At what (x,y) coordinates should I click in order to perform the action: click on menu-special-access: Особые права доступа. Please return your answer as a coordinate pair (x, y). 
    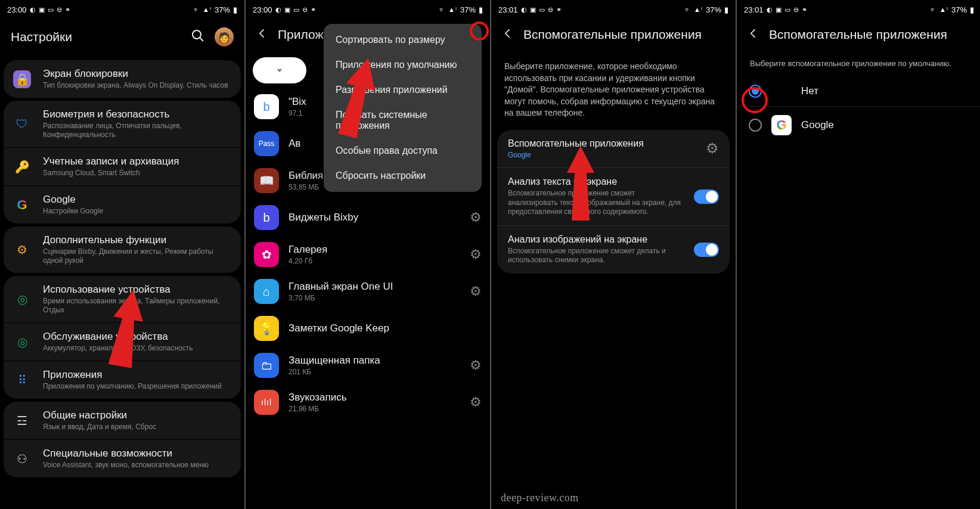
    Looking at the image, I should click on (403, 151).